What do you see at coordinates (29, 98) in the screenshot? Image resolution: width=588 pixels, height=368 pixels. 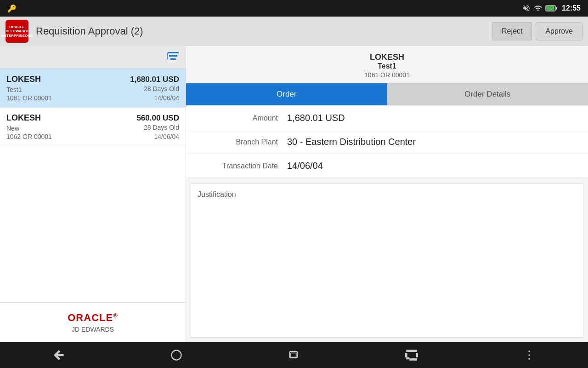 I see `list-item-id: 1061 OR 00001` at bounding box center [29, 98].